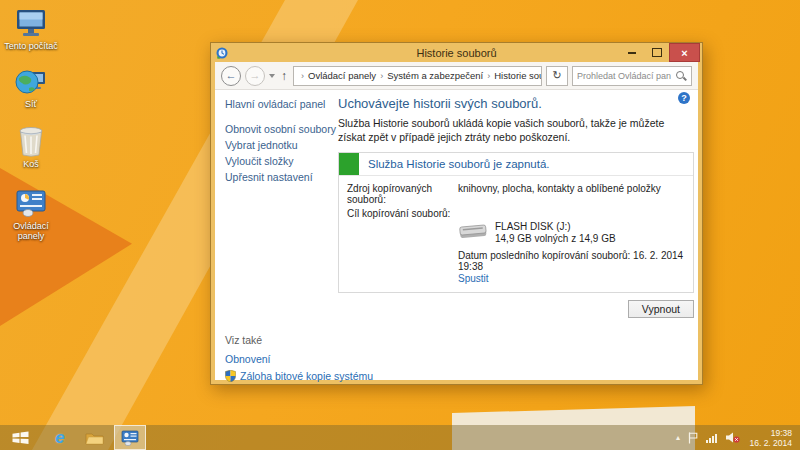  I want to click on recent-pages-dropdown-icon, so click(272, 76).